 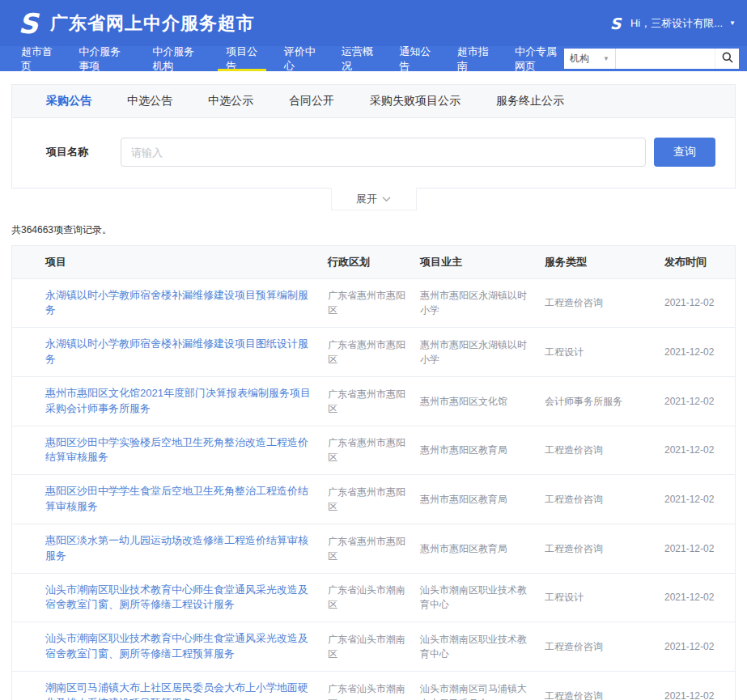 I want to click on nav-item-6: 通知公告, so click(x=414, y=58).